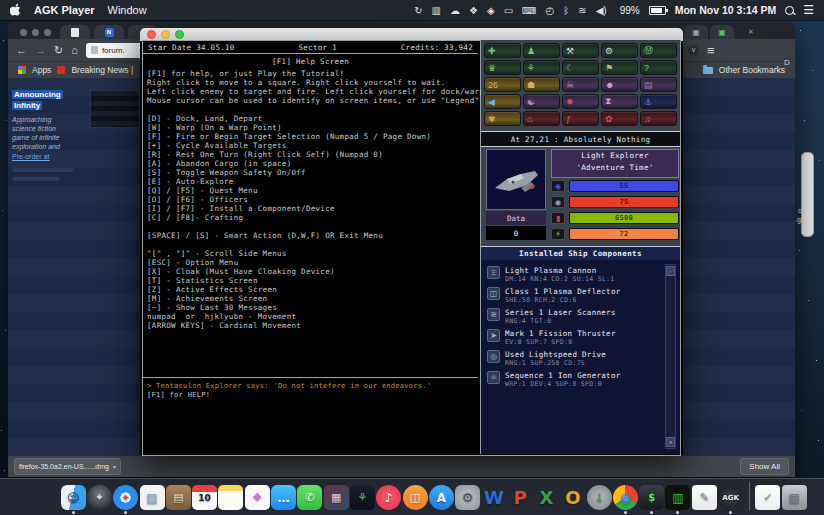 Image resolution: width=824 pixels, height=515 pixels. What do you see at coordinates (22, 50) in the screenshot?
I see `back-icon: ←` at bounding box center [22, 50].